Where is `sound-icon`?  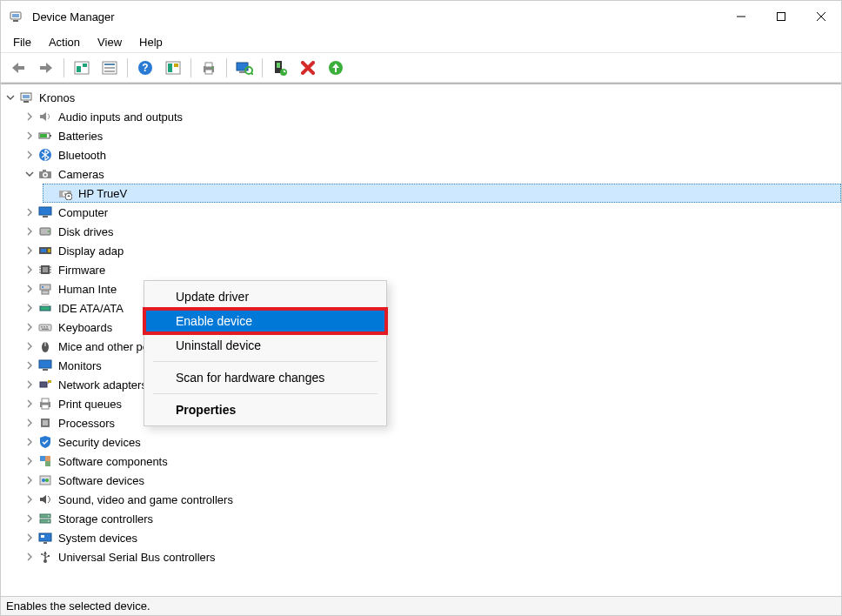
sound-icon is located at coordinates (45, 499).